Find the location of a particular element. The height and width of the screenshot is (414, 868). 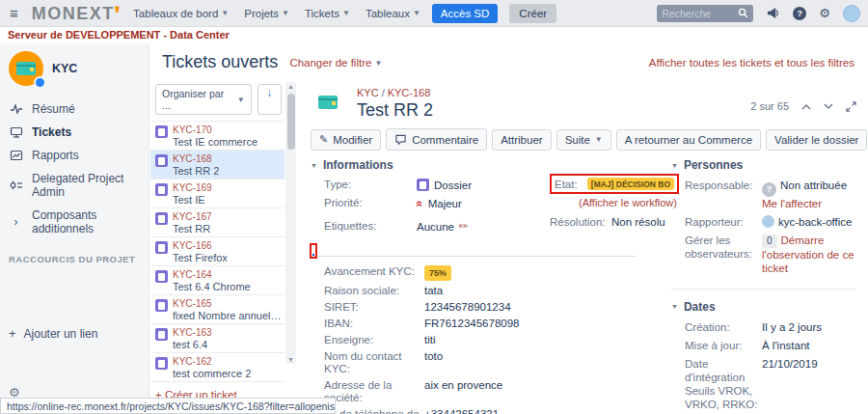

ticket-list-item: KYC-167 Test RR is located at coordinates (218, 223).